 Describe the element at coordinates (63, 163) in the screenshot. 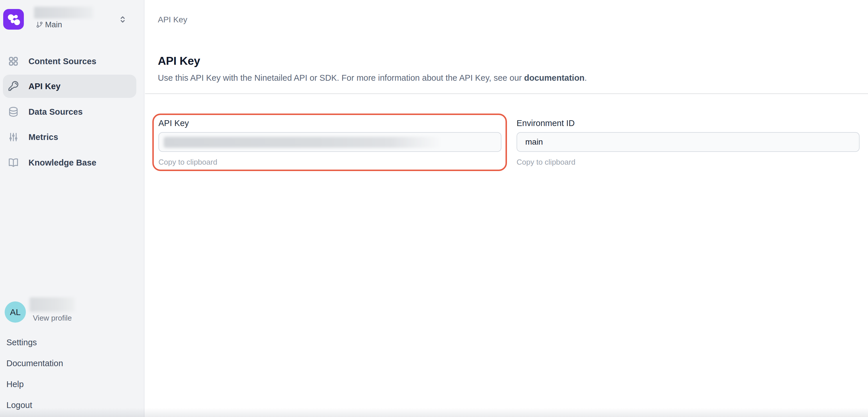

I see `sidebar-item-label: Knowledge Base` at that location.